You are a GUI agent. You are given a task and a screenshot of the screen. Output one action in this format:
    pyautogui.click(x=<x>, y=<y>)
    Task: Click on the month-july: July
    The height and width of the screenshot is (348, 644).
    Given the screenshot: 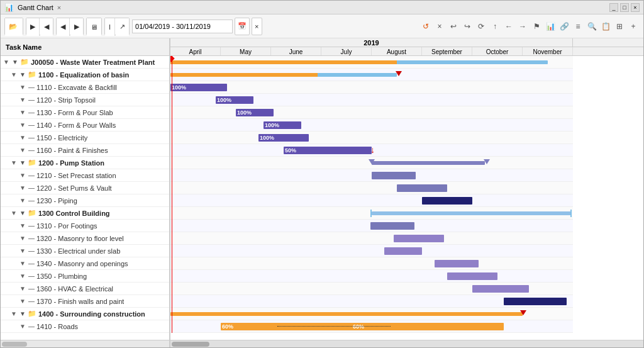 What is the action you would take?
    pyautogui.click(x=347, y=52)
    